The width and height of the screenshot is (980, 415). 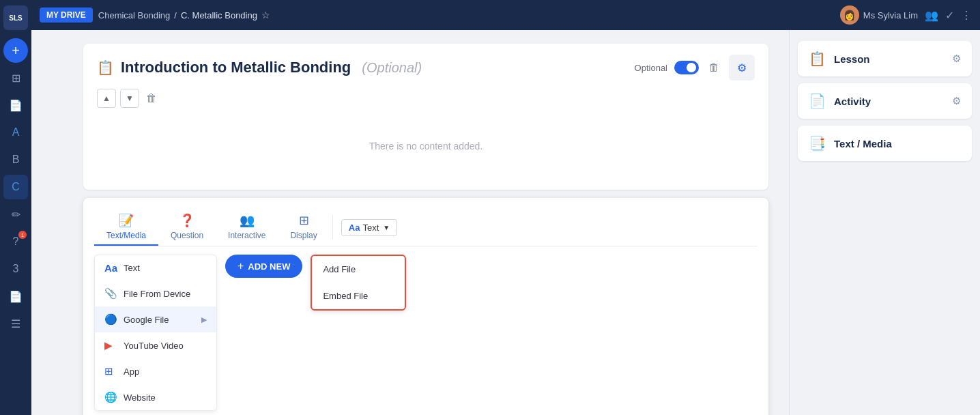 What do you see at coordinates (16, 160) in the screenshot?
I see `sidebar-b-icon: B` at bounding box center [16, 160].